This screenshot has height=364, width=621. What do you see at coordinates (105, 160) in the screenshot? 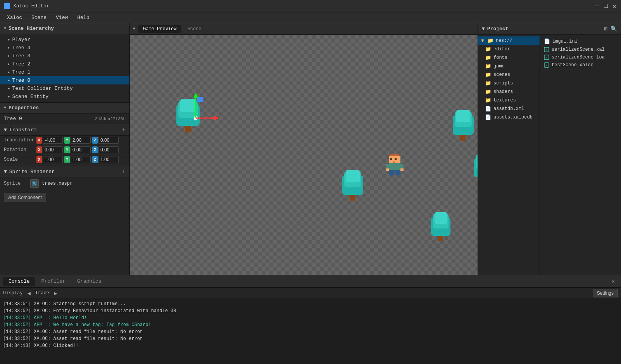
I see `scale-z-field: Z` at bounding box center [105, 160].